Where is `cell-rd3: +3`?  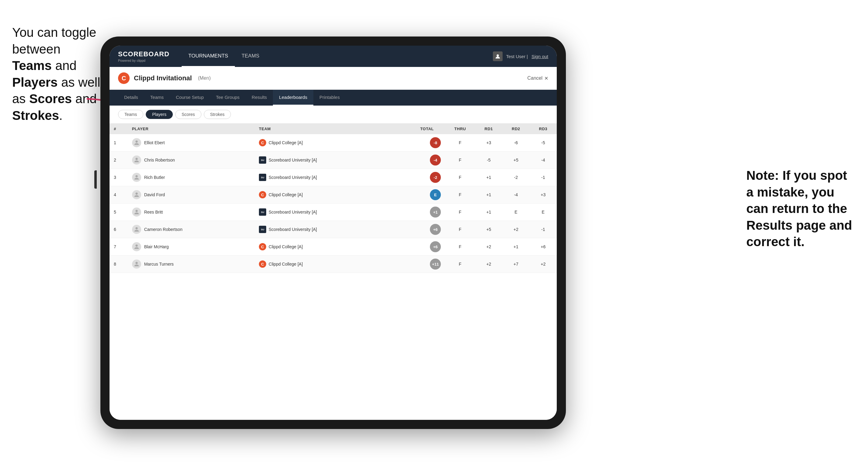 cell-rd3: +3 is located at coordinates (543, 195).